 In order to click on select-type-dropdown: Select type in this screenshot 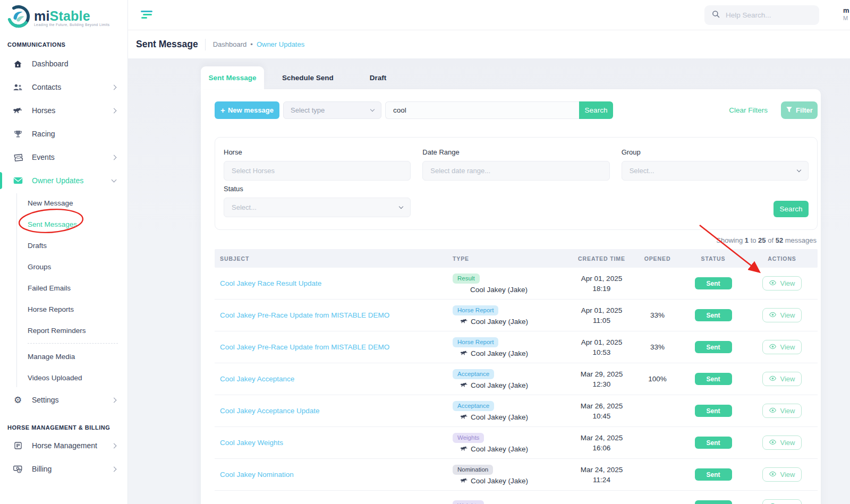, I will do `click(333, 110)`.